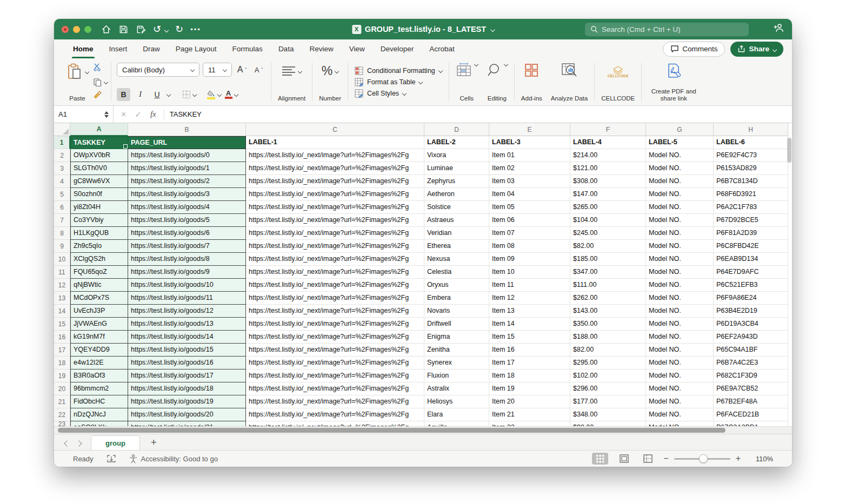  Describe the element at coordinates (99, 169) in the screenshot. I see `cell-A3: SLGTh0V0` at that location.